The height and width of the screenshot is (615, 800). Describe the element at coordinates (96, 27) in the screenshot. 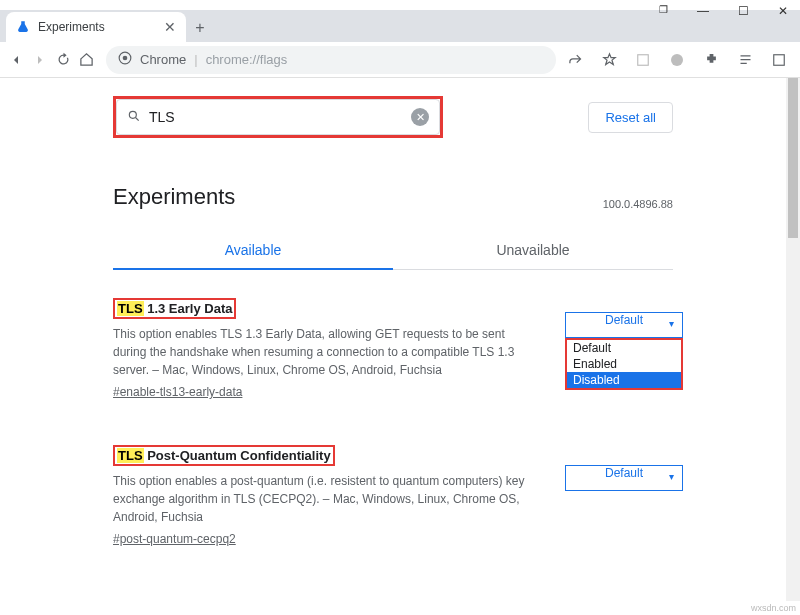

I see `browser-tab: Experiments ✕` at that location.